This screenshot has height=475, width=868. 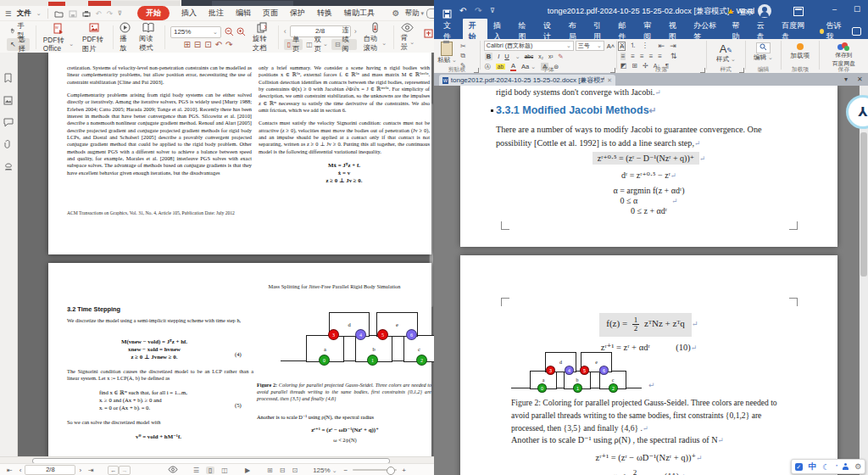 I want to click on maximize-button: ☐, so click(x=857, y=9).